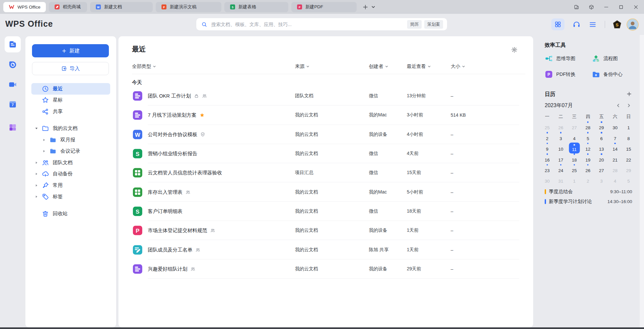  I want to click on file-row: 团队成员及分工名单我的云文档陈旭 共享1天前–, so click(326, 250).